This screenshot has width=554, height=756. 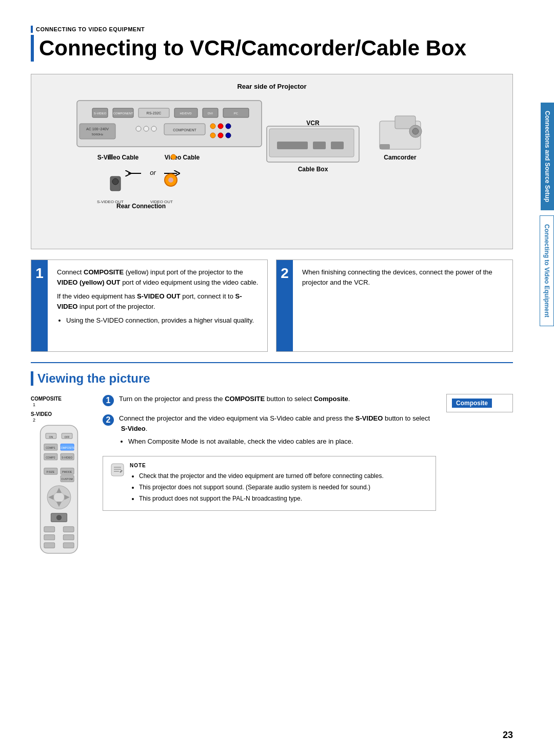 I want to click on step-2-box: 2 When finishing connecting the devices,…, so click(x=394, y=306).